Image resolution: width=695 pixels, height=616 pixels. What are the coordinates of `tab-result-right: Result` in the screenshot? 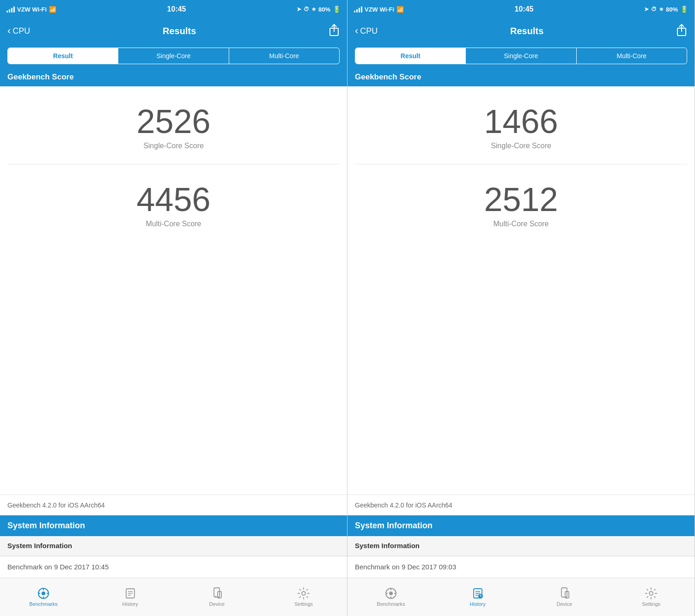 It's located at (410, 56).